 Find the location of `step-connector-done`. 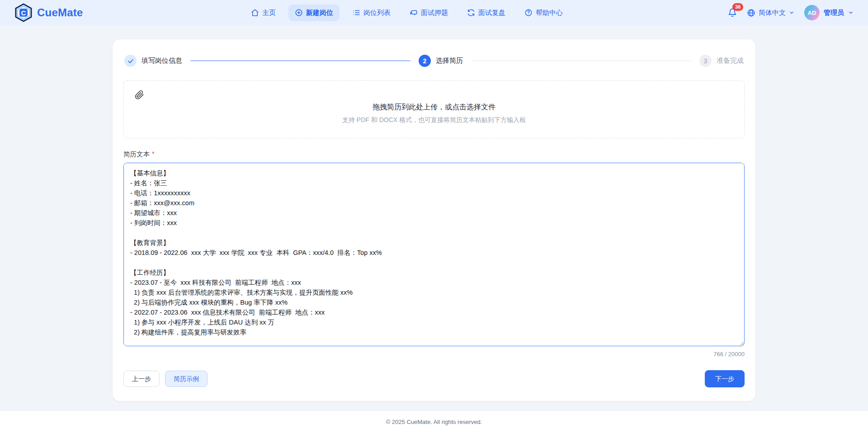

step-connector-done is located at coordinates (300, 61).